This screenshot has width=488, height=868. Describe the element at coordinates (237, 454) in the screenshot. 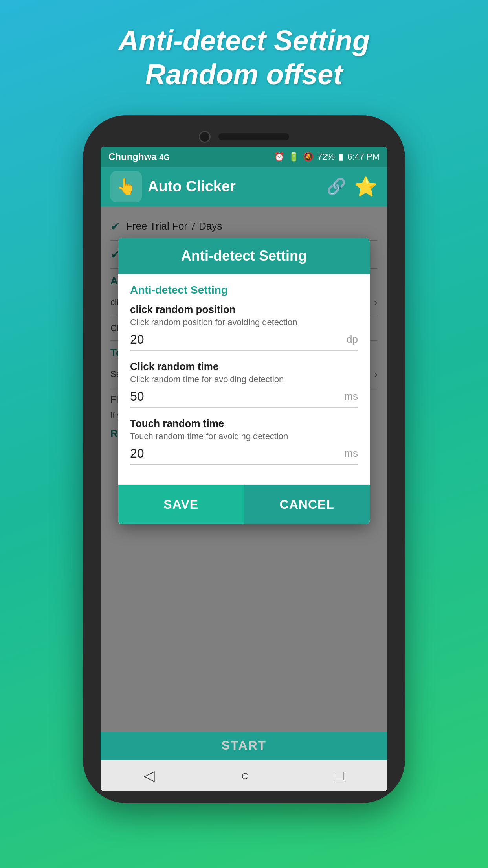

I see `touch-time-input` at that location.